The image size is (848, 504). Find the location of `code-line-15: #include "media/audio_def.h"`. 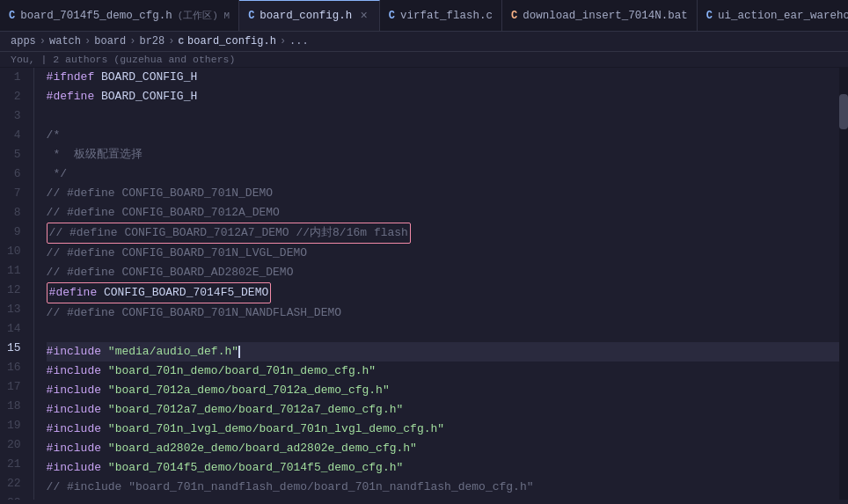

code-line-15: #include "media/audio_def.h" is located at coordinates (443, 352).